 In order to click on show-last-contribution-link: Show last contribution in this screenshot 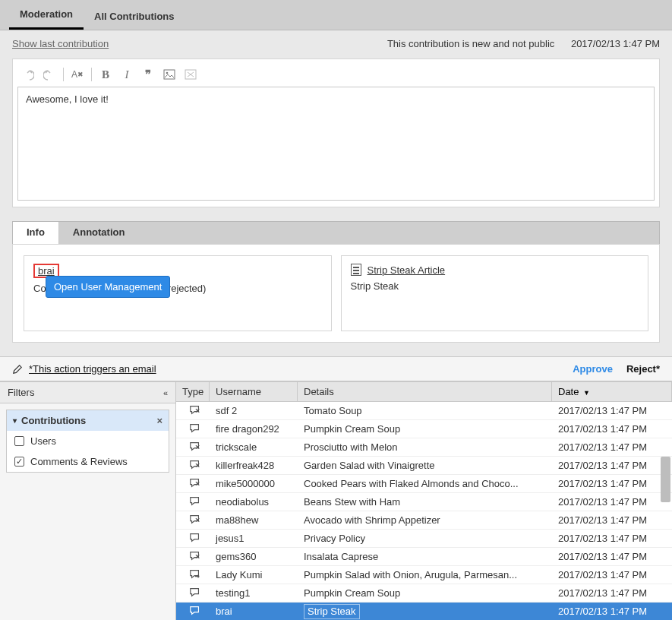, I will do `click(61, 44)`.